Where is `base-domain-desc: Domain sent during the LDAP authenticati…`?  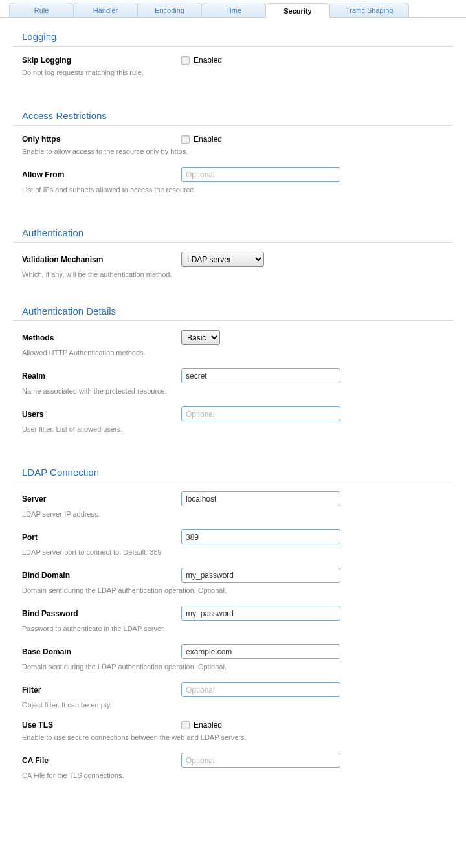 base-domain-desc: Domain sent during the LDAP authenticati… is located at coordinates (238, 667).